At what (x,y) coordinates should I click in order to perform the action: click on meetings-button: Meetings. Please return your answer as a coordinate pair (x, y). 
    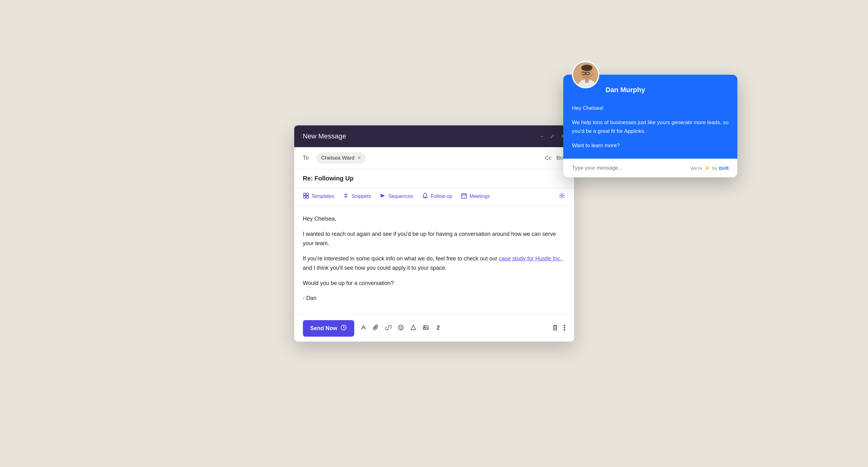
    Looking at the image, I should click on (475, 196).